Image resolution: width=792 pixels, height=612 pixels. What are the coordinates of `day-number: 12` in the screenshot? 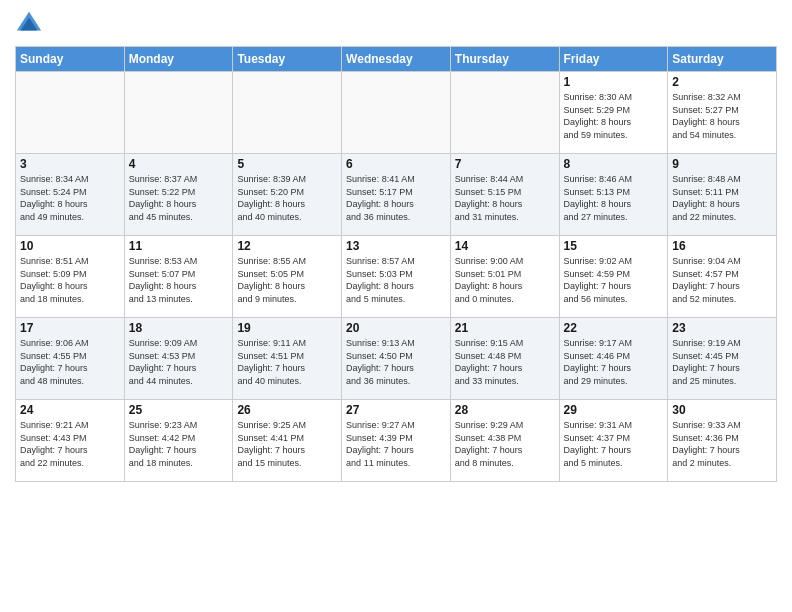 It's located at (287, 246).